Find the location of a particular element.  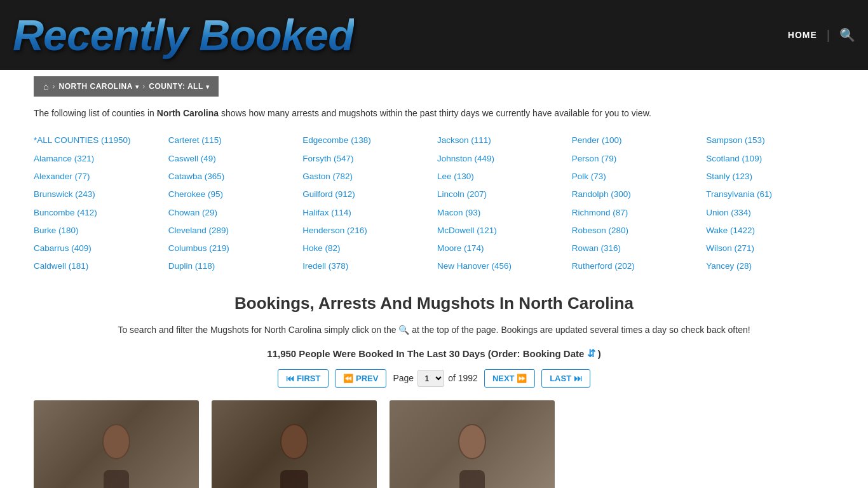

county-dropdown-arrow: ▾ is located at coordinates (208, 86).